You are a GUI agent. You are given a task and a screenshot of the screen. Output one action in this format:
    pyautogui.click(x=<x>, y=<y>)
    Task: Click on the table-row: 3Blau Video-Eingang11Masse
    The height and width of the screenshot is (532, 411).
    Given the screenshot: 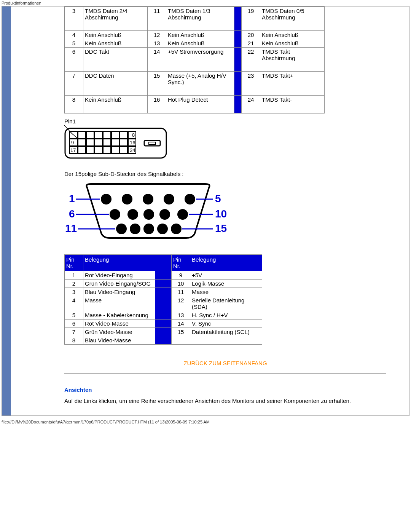 What is the action you would take?
    pyautogui.click(x=164, y=292)
    